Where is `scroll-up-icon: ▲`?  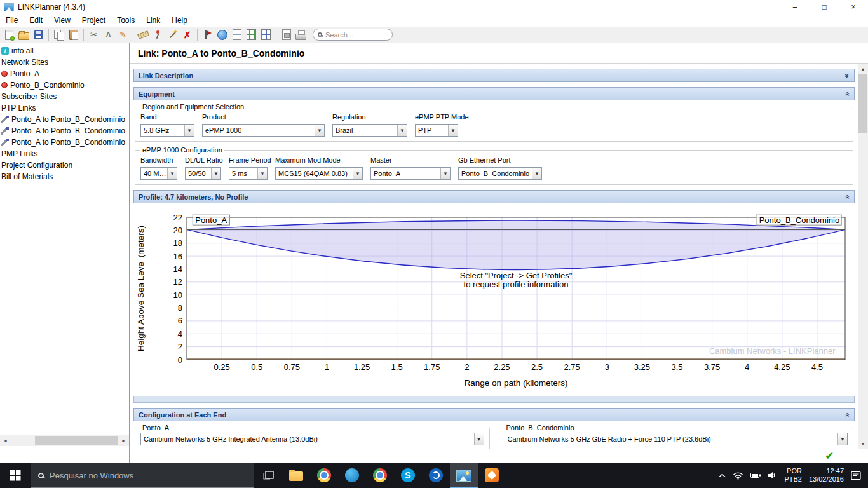
scroll-up-icon: ▲ is located at coordinates (863, 69).